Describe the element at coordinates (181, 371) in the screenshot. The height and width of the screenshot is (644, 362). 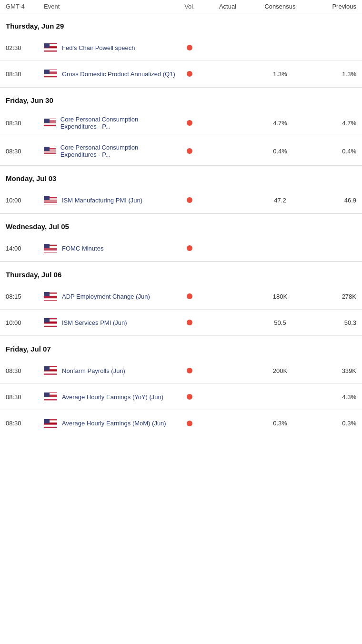
I see `event-row: 08:30Nonfarm Payrolls (Jun)200K339K` at that location.